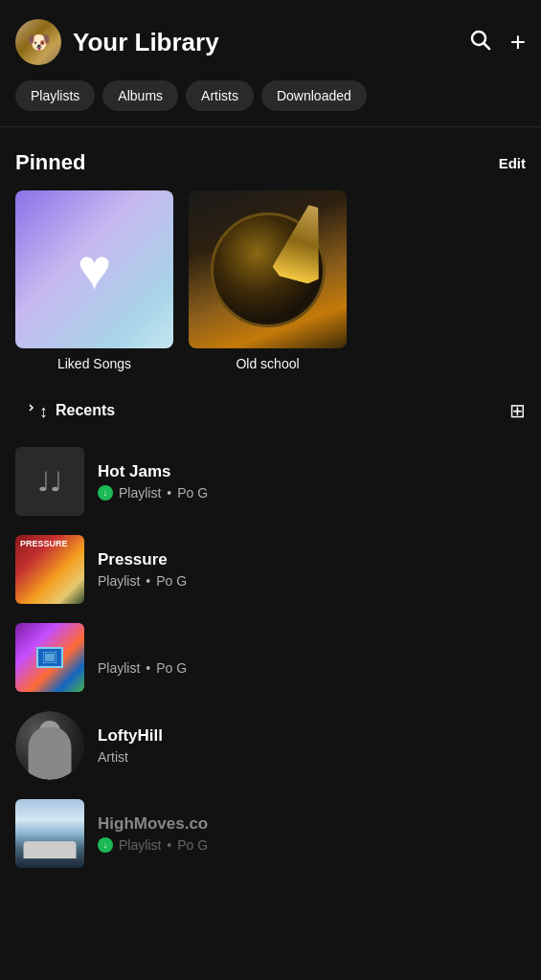 This screenshot has height=980, width=541. I want to click on person-body, so click(50, 754).